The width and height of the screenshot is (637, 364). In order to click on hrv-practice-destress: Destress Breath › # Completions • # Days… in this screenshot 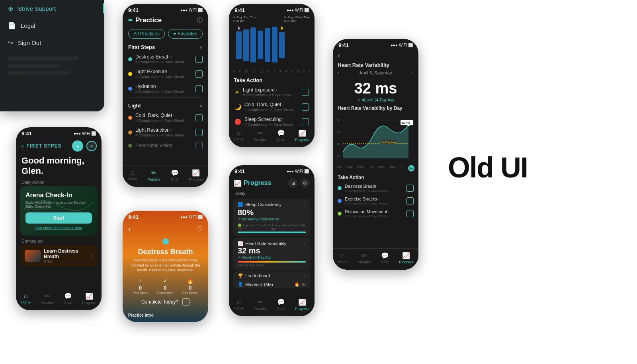, I will do `click(376, 188)`.